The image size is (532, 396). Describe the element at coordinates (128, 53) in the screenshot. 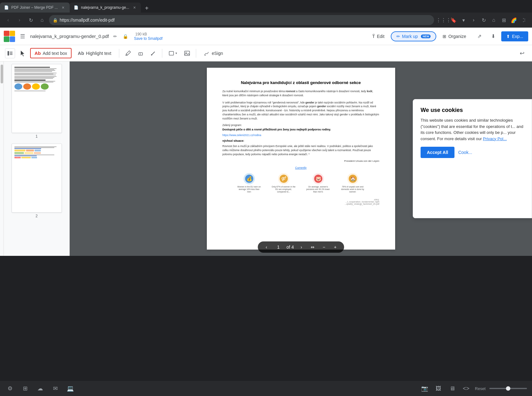

I see `draw-button` at that location.